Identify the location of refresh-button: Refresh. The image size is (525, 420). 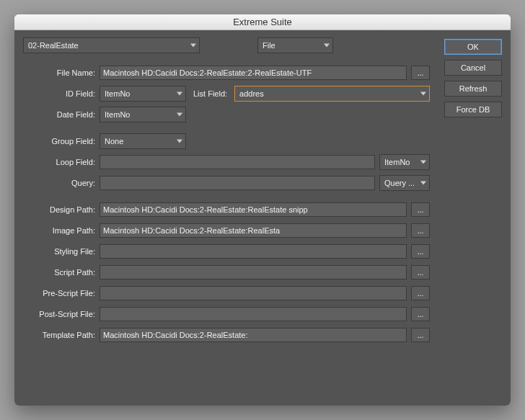
(473, 89).